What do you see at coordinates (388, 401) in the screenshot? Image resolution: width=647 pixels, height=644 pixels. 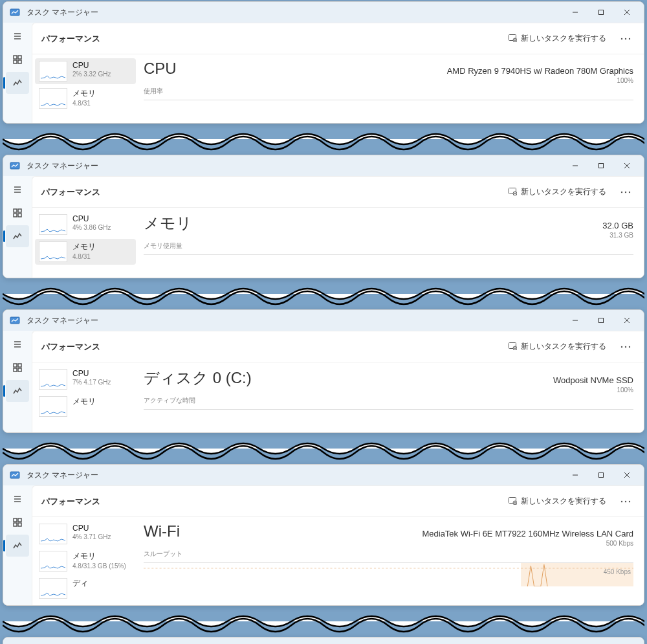 I see `detail-subtitle: アクティブな時間` at bounding box center [388, 401].